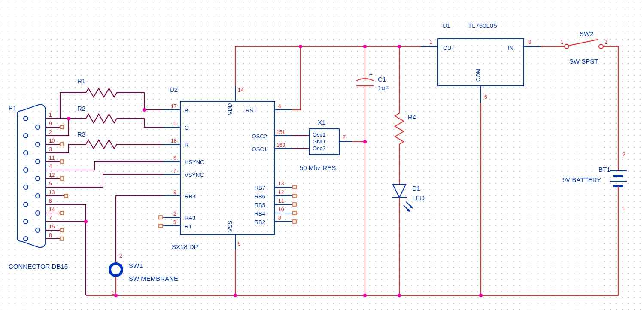  Describe the element at coordinates (82, 134) in the screenshot. I see `svg-text: R3` at that location.